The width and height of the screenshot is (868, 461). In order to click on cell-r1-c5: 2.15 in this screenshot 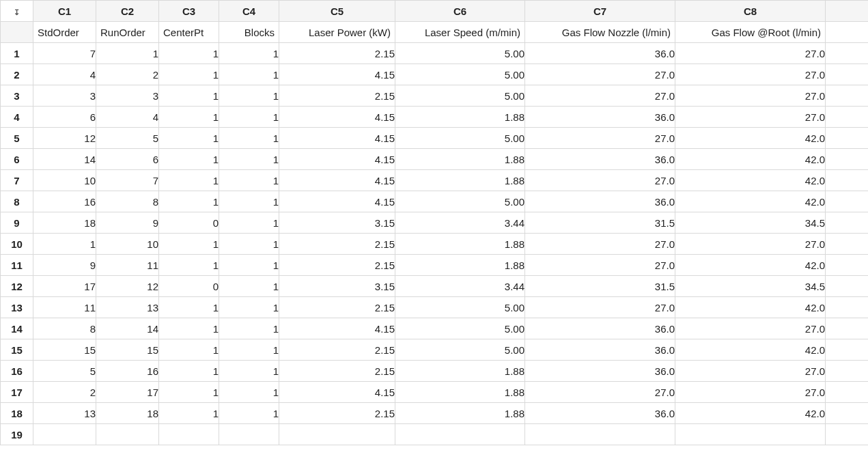, I will do `click(337, 53)`.